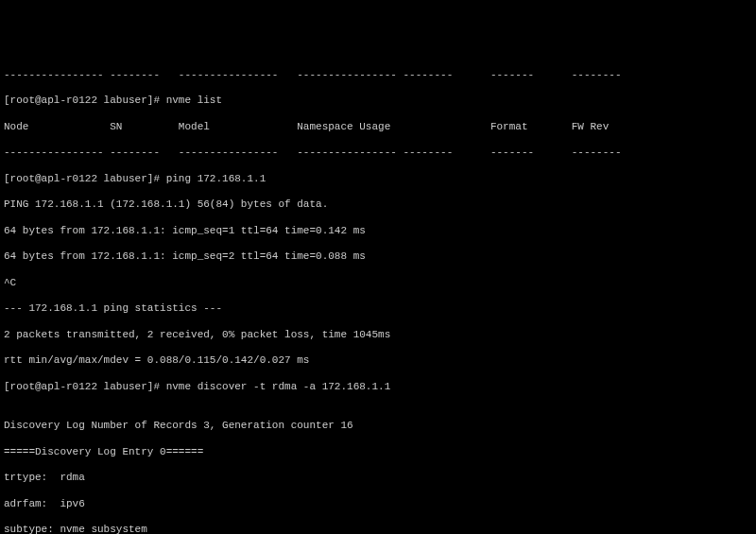 This screenshot has height=534, width=756. I want to click on prompt-nvme-list: [root@apl-r0122 labuser]# nvme list, so click(378, 101).